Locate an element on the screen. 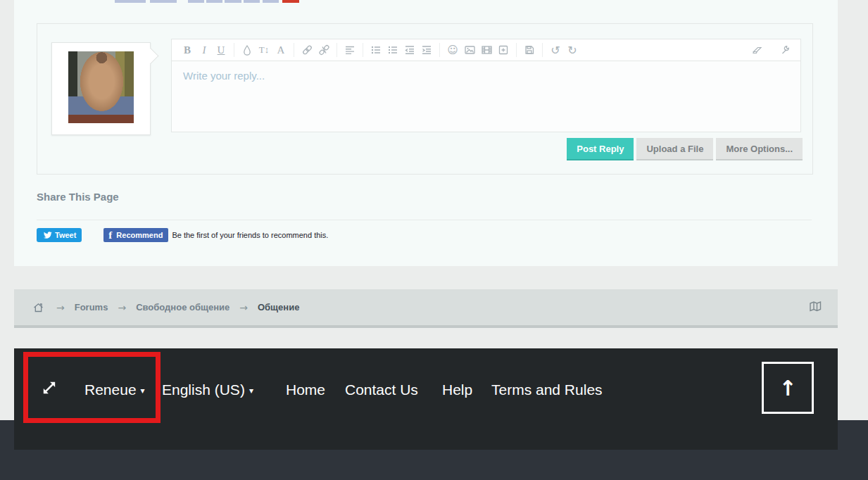  avatar-pointer is located at coordinates (150, 56).